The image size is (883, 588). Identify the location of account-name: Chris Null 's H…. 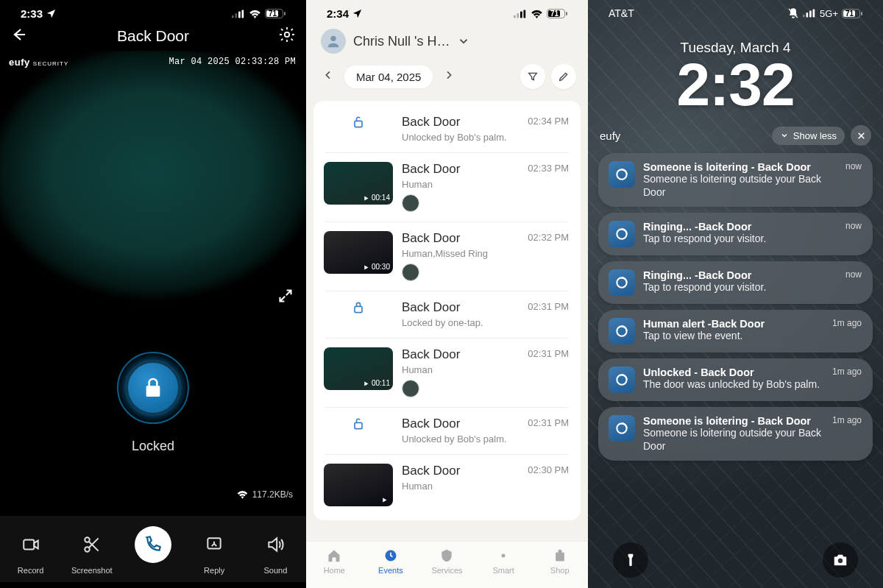
(402, 41).